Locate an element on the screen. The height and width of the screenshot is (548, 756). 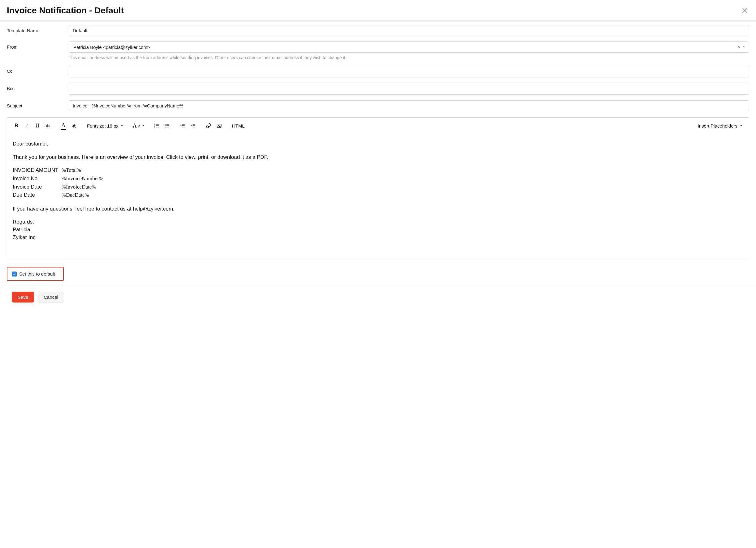
editor-toolbar: B I U abc A Fontsize: 16 px AA 1 is located at coordinates (378, 126).